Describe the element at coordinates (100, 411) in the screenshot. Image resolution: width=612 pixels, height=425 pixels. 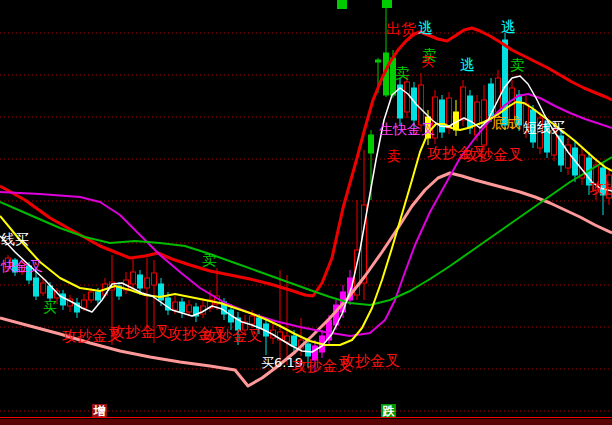
I see `rise-marker-badge: 增` at that location.